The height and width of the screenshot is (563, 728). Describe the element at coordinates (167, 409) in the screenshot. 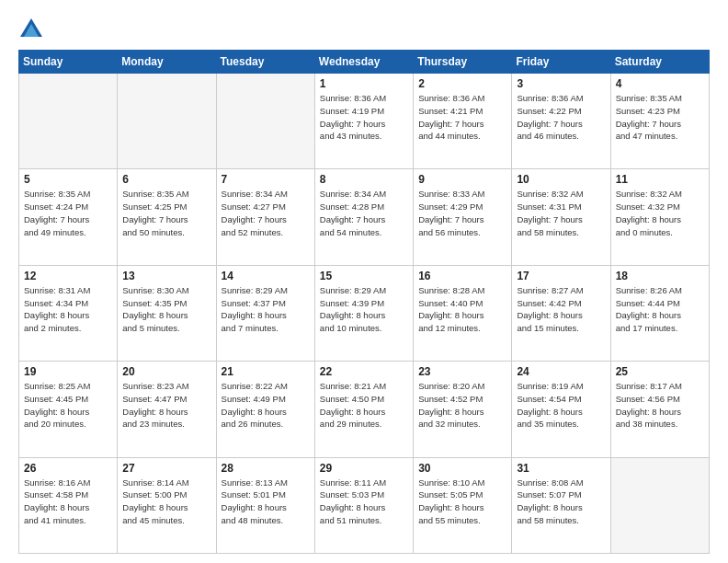

I see `day-cell: 20Sunrise: 8:23 AM Sunset: 4:47 PM Dayli…` at that location.